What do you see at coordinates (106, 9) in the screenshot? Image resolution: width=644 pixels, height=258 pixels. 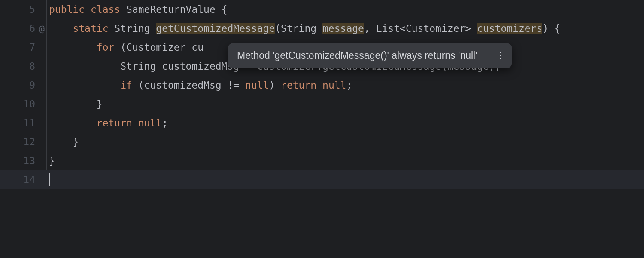 I see `keyword-class: class` at bounding box center [106, 9].